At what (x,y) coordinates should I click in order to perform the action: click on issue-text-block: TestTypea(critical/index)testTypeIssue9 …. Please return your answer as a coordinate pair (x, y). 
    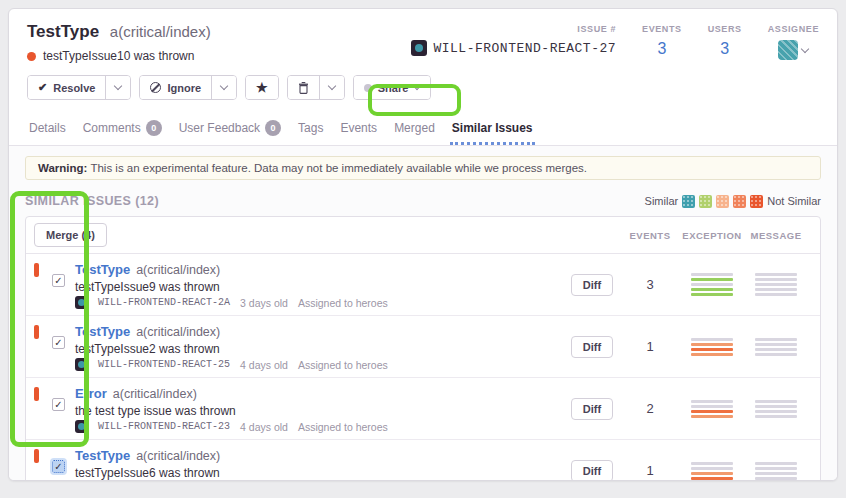
    Looking at the image, I should click on (232, 284).